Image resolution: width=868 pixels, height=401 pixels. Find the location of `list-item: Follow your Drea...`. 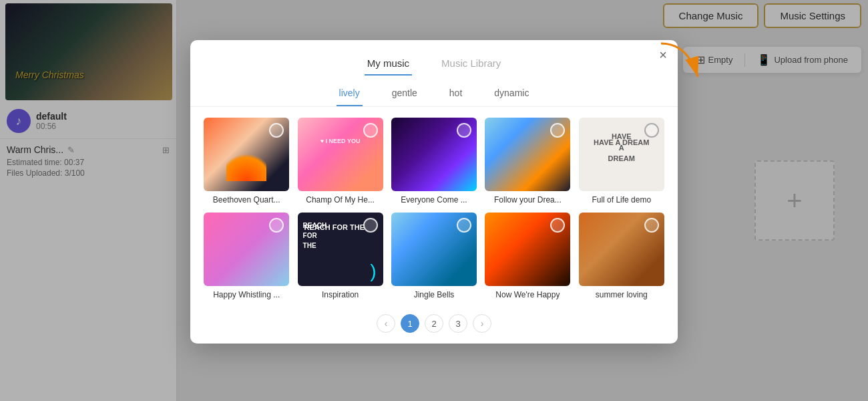

list-item: Follow your Drea... is located at coordinates (527, 161).